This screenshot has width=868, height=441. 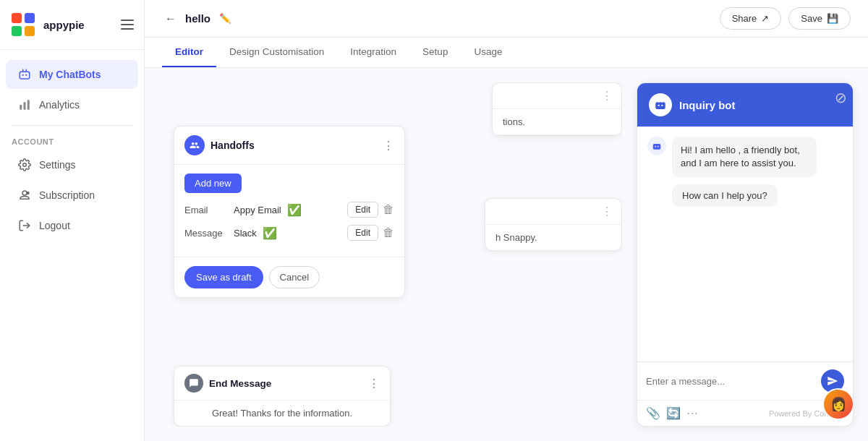 What do you see at coordinates (55, 226) in the screenshot?
I see `sidebar-item-label-logout: Logout` at bounding box center [55, 226].